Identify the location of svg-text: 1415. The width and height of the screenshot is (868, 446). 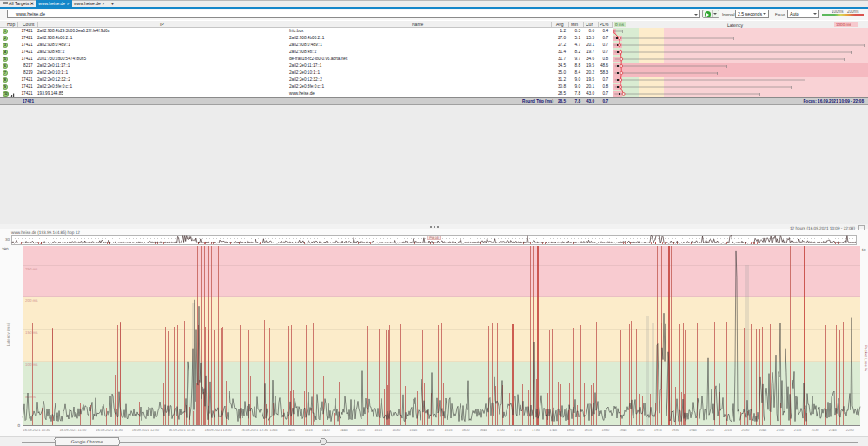
(309, 429).